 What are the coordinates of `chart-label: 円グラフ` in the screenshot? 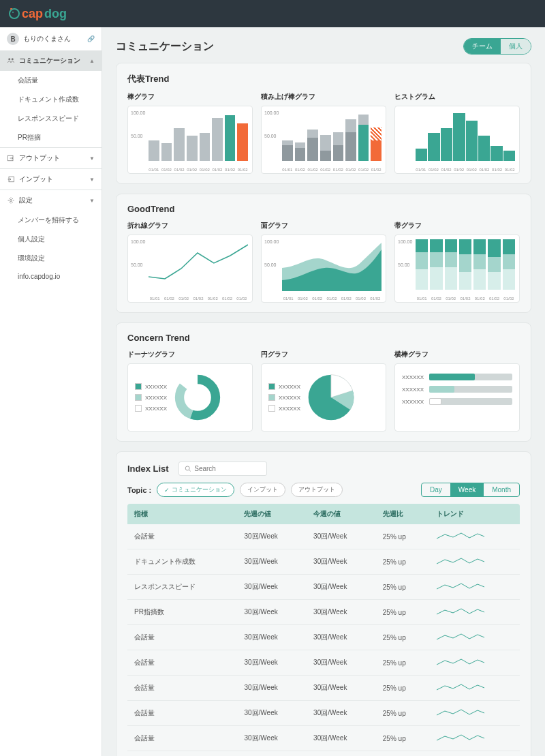 It's located at (324, 354).